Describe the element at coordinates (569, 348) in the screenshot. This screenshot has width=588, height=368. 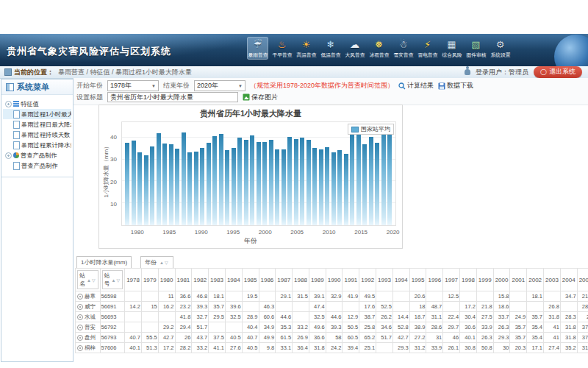
I see `value-cell: 35.2` at that location.